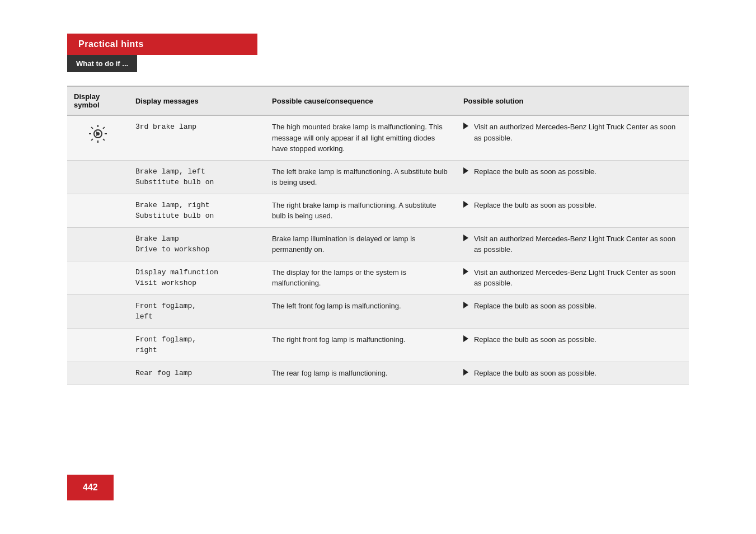  I want to click on cause-cell: The display for the lamps or the system …, so click(361, 278).